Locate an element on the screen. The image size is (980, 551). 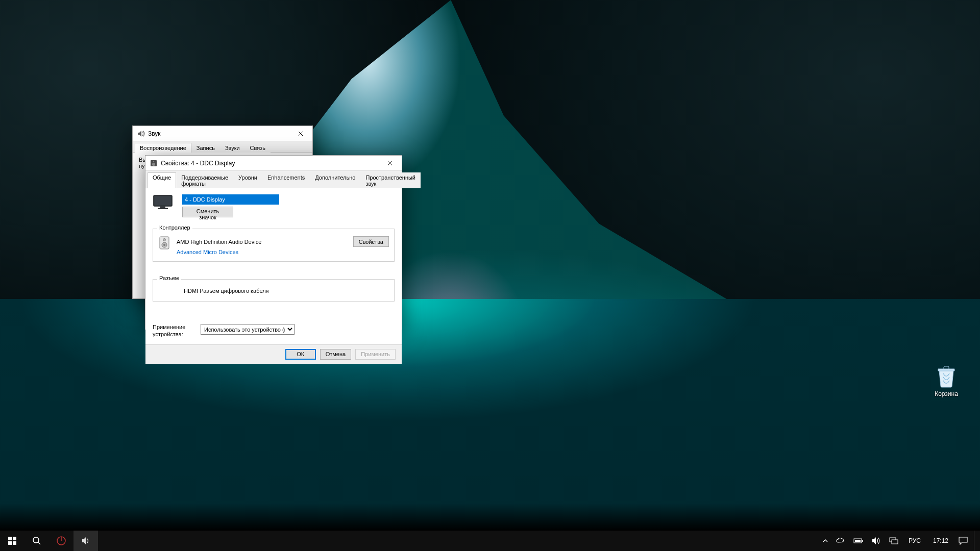
controller-icon is located at coordinates (164, 244).